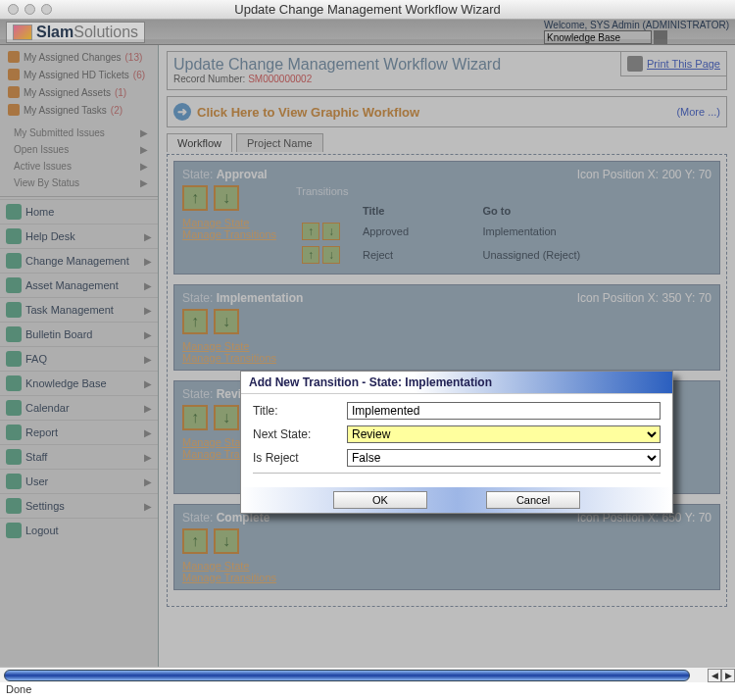  Describe the element at coordinates (280, 143) in the screenshot. I see `tab-project-name: Project Name` at that location.